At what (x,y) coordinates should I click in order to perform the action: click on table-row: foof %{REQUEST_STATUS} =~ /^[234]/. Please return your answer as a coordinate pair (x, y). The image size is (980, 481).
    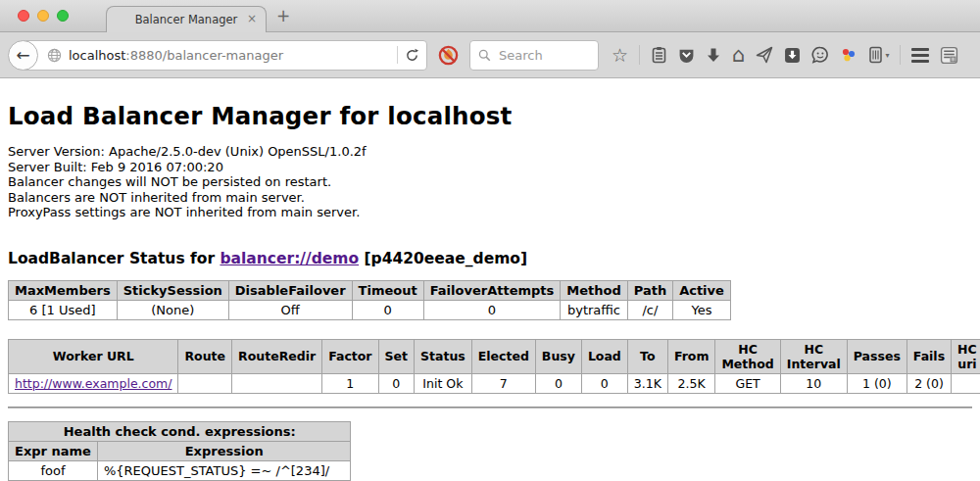
    Looking at the image, I should click on (180, 470).